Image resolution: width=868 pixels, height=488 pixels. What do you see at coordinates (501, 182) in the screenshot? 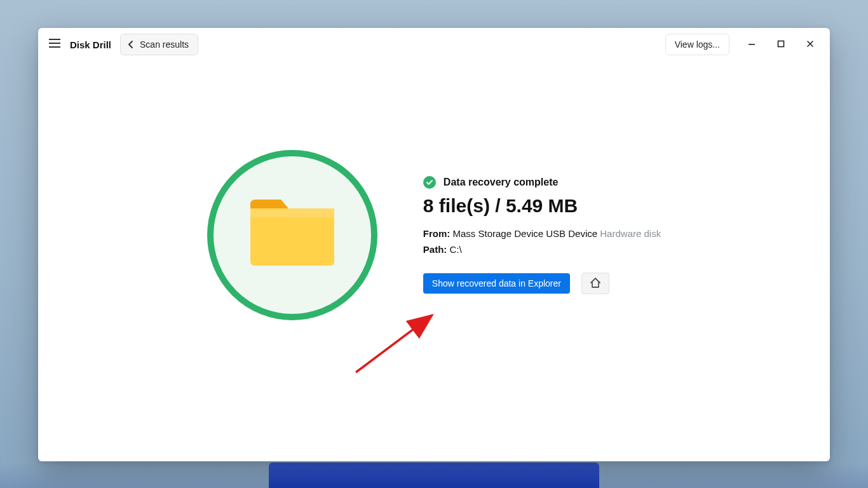
I see `status-text: Data recovery complete` at bounding box center [501, 182].